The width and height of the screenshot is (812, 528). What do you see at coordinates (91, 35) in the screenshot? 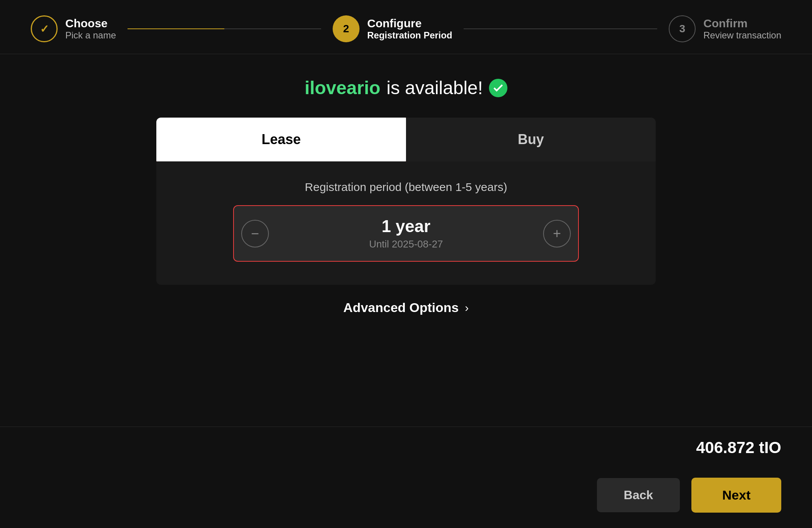
I see `step-choose-subtitle: Pick a name` at bounding box center [91, 35].